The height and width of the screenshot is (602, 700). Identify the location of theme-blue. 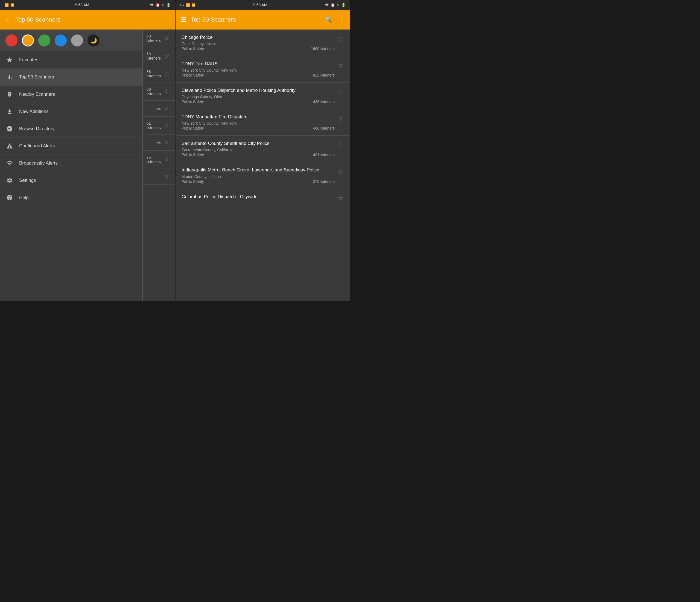
(61, 41).